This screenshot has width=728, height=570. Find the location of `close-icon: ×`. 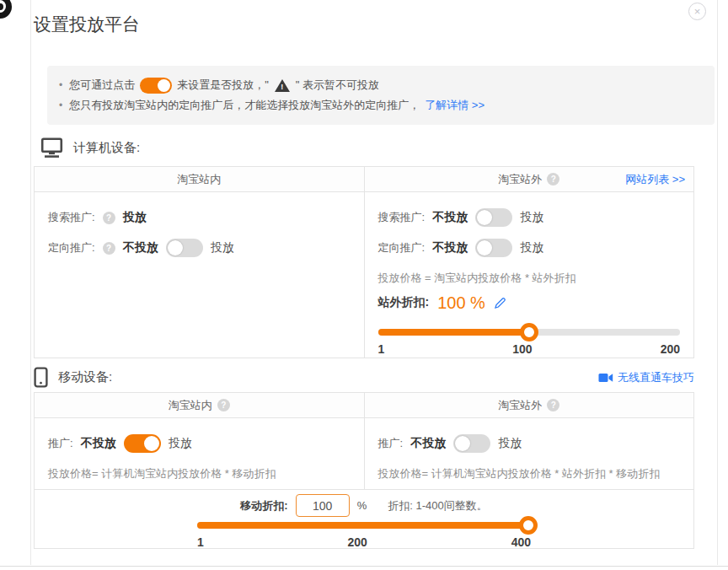

close-icon: × is located at coordinates (698, 12).